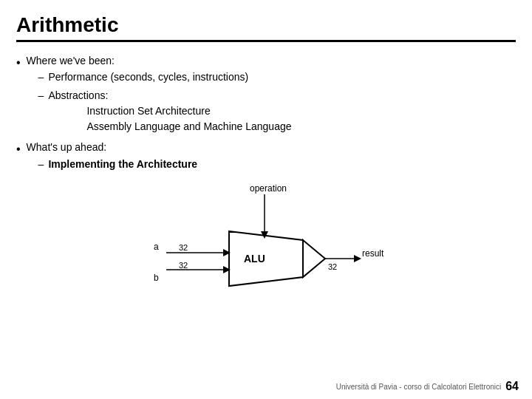 The image size is (532, 399). I want to click on footer-attribution: Università di Pavia - corso di Calcolato…, so click(418, 387).